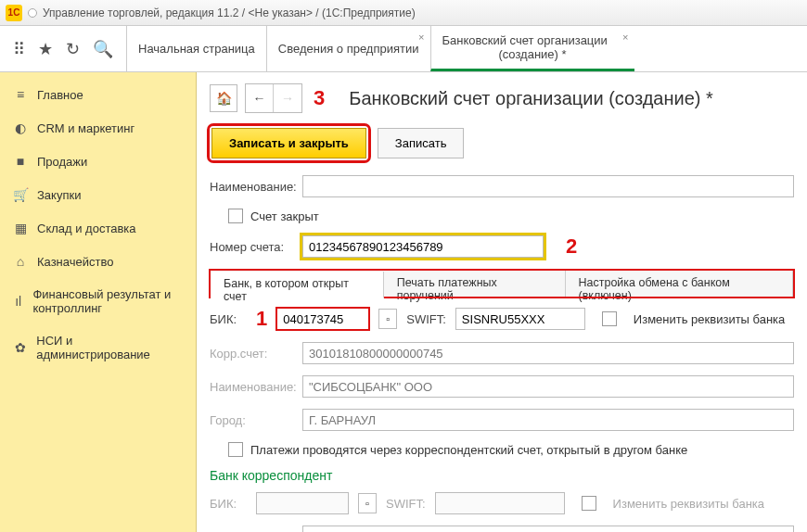 The image size is (807, 532). I want to click on gear-icon: ✿, so click(20, 348).